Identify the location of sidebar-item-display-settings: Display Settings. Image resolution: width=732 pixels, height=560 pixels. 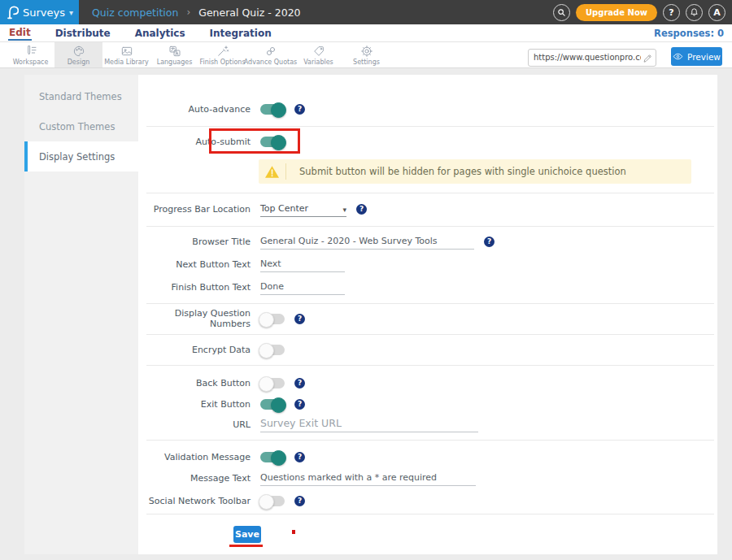
(81, 156).